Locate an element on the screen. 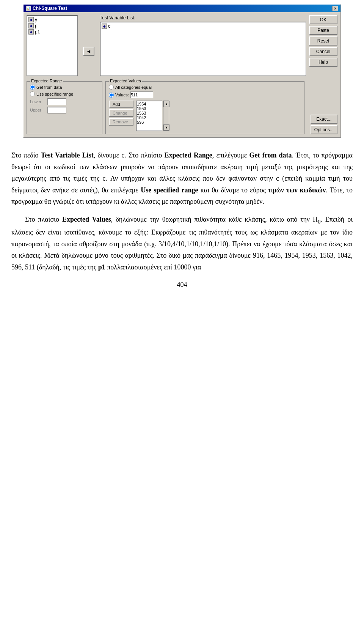 This screenshot has height=625, width=364. arrow-col: ◄ is located at coordinates (89, 51).